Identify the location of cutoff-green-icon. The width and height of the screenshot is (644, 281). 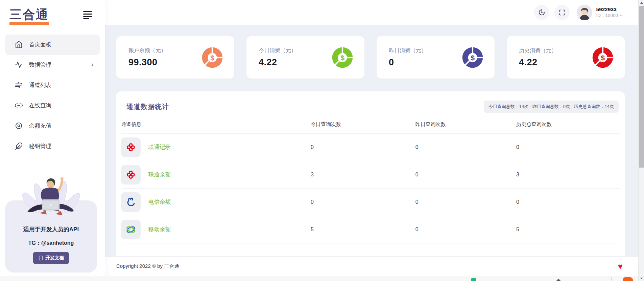
(474, 280).